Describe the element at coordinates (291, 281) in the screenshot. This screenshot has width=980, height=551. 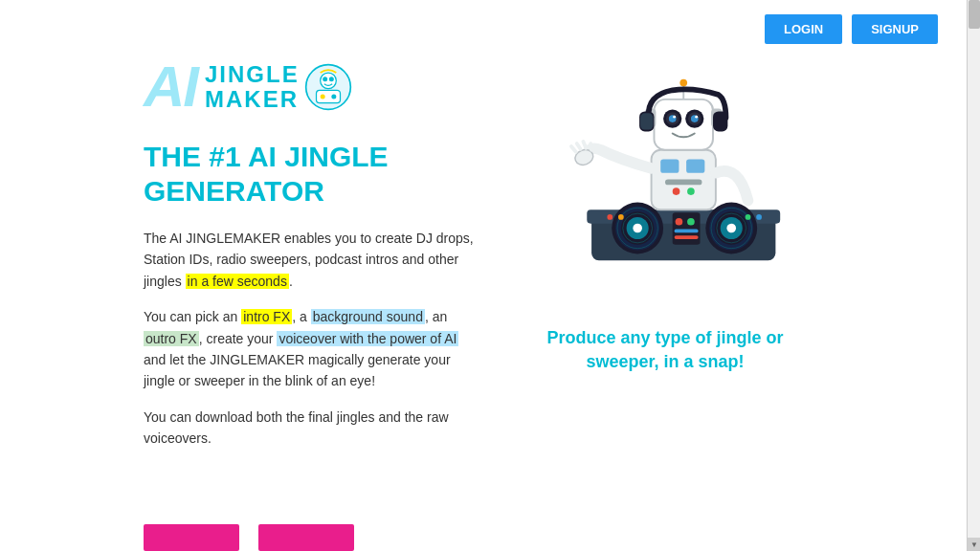
I see `desc-p1-end: .` at that location.